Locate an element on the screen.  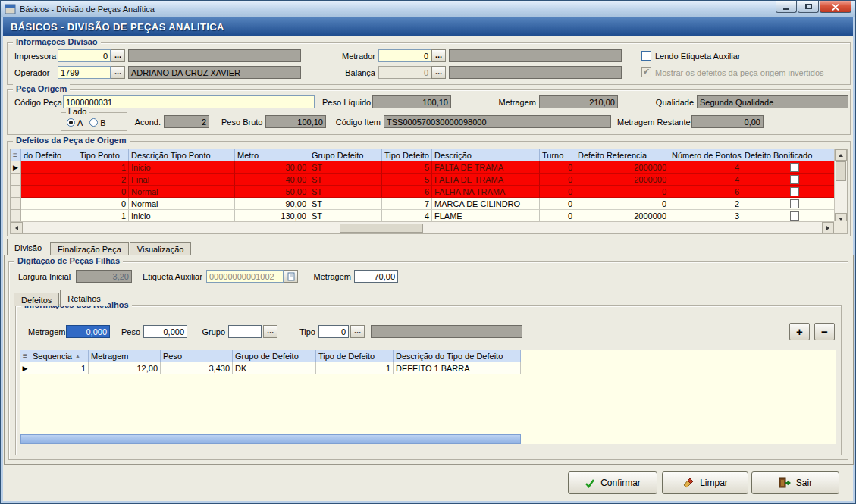
metrador-lookup-button: ... is located at coordinates (438, 56).